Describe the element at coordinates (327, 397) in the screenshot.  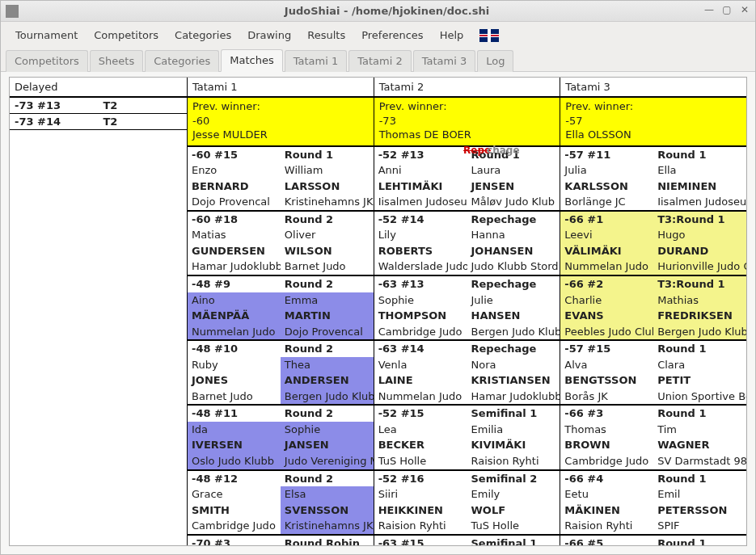
I see `slot-club2: Bergen Judo Klubb` at that location.